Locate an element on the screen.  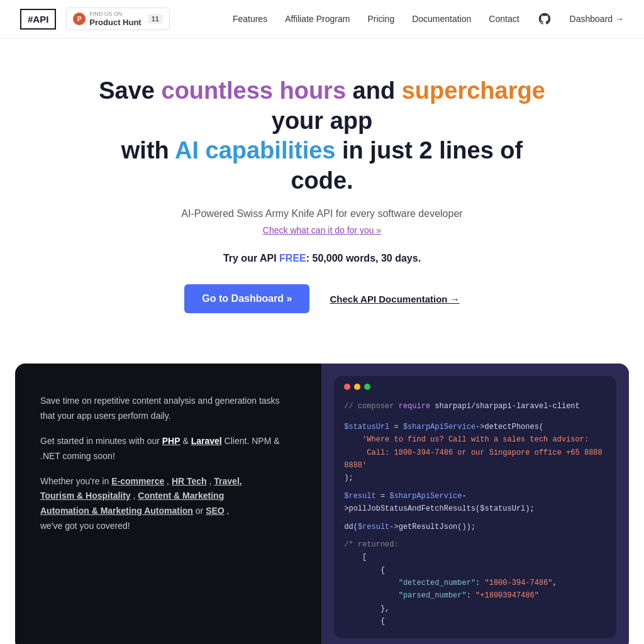
dark-para1: Save time on repetitive content analysis… is located at coordinates (169, 409).